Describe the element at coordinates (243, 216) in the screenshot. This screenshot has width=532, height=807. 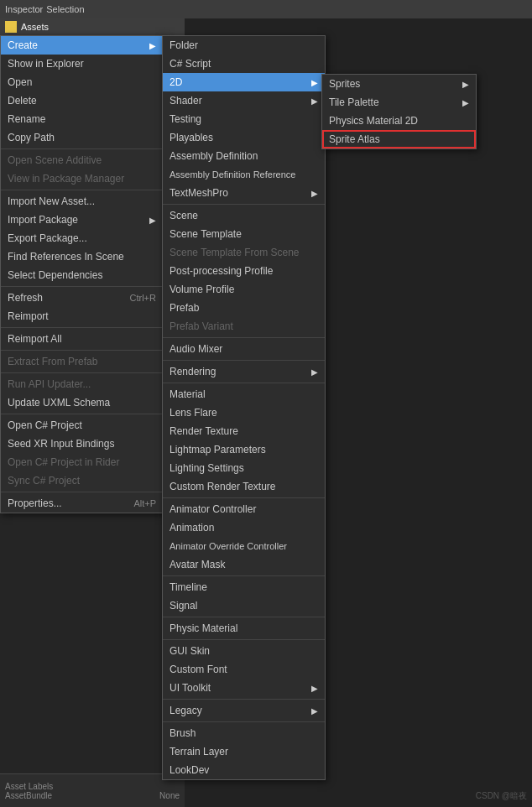
I see `menu-item-scene: Scene` at that location.